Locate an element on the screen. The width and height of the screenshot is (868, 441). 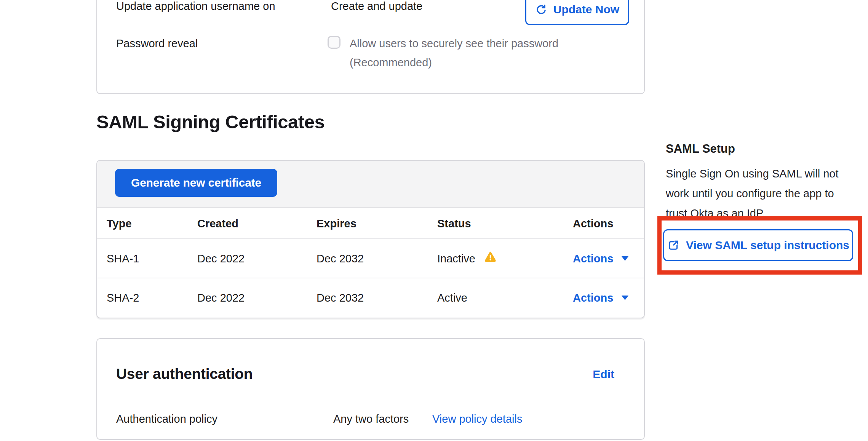
card-title: User authentication is located at coordinates (184, 374).